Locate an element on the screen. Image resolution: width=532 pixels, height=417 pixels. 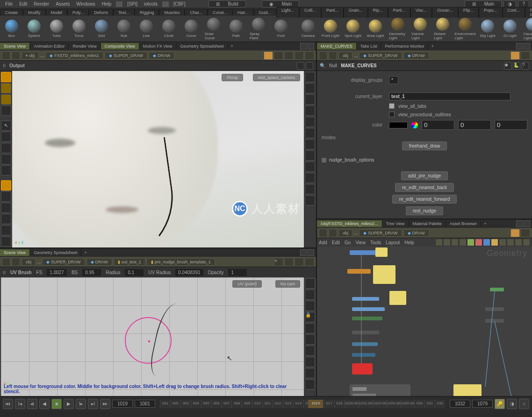
disp-l is located at coordinates (310, 200).